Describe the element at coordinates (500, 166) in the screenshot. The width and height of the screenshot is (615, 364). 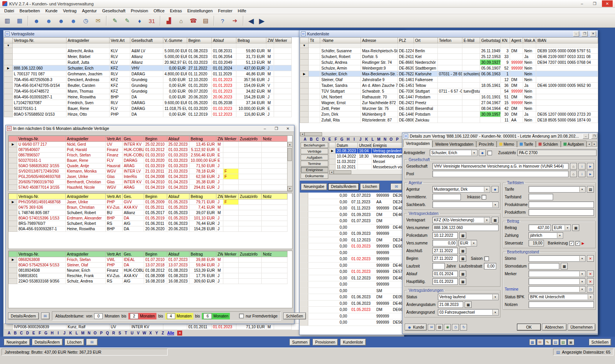
I see `gesellschaft-field: VHV Vereinigte Hannoversche Versicherung…` at that location.